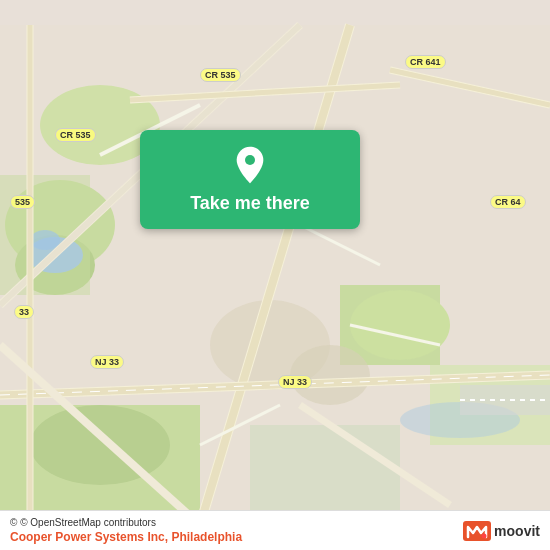  What do you see at coordinates (76, 135) in the screenshot?
I see `road-label-cr535-left: CR 535` at bounding box center [76, 135].